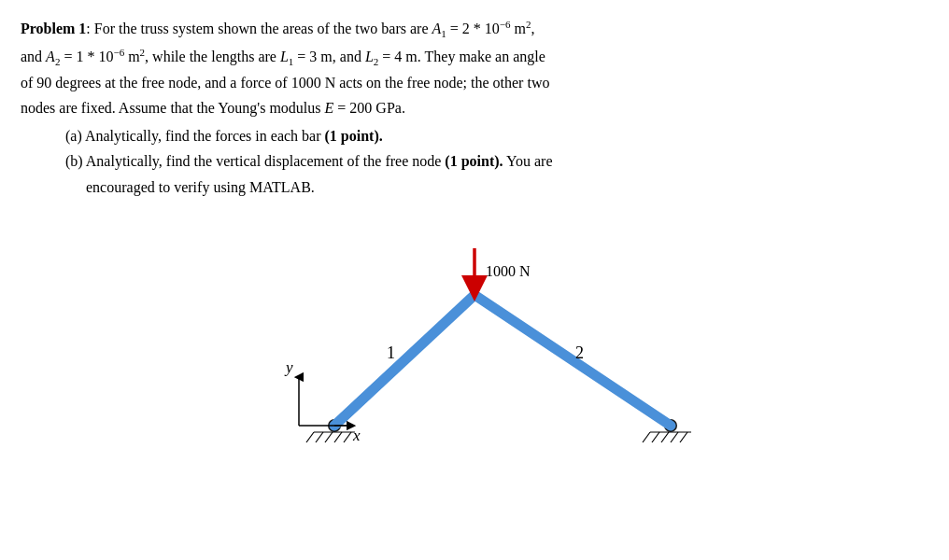 The height and width of the screenshot is (560, 949). What do you see at coordinates (496, 162) in the screenshot?
I see `parts-list: (a) Analytically, find the forces in eac…` at bounding box center [496, 162].